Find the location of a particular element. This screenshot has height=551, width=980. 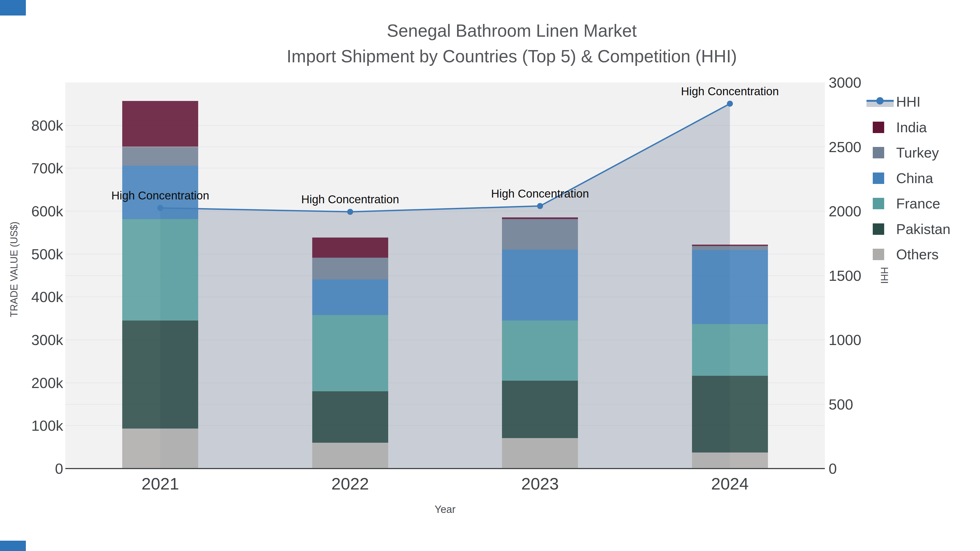

y-right-tick-2500: 2500 is located at coordinates (845, 147).